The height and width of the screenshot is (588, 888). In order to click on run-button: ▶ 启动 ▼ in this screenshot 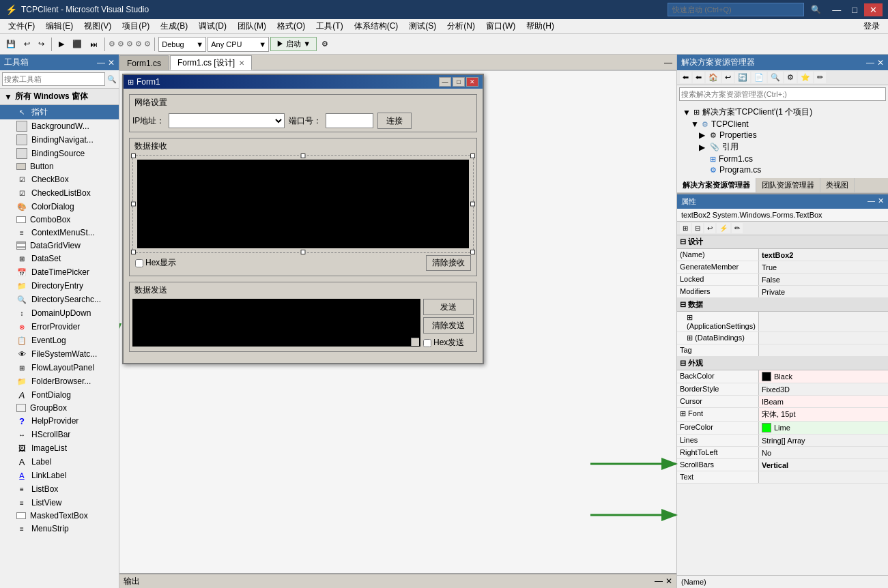, I will do `click(293, 44)`.